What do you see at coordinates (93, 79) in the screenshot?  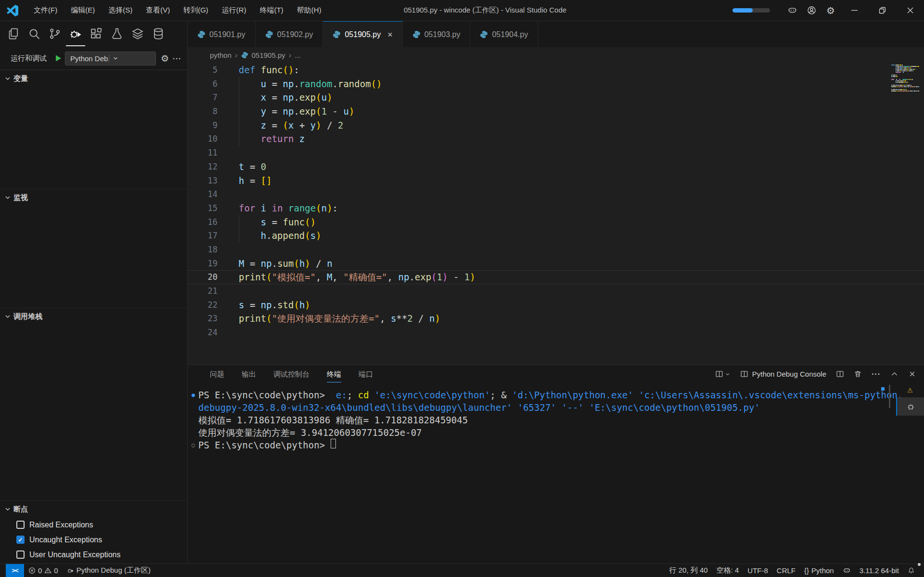 I see `section-header-variables: 变量` at bounding box center [93, 79].